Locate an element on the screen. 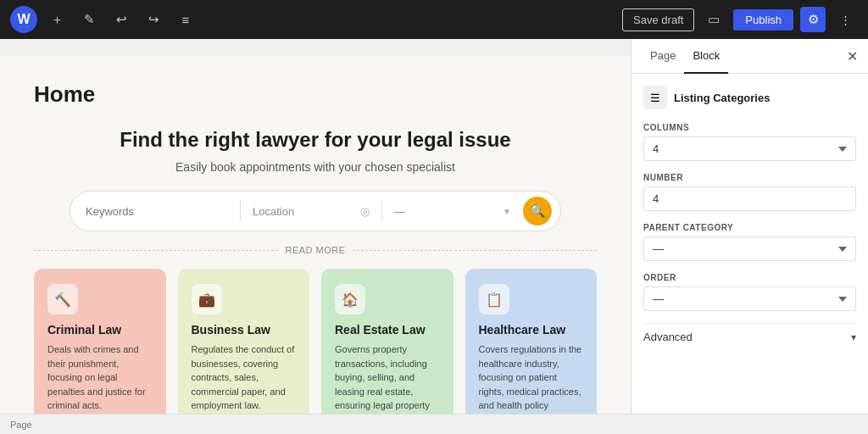  publish-button: Publish is located at coordinates (763, 20).